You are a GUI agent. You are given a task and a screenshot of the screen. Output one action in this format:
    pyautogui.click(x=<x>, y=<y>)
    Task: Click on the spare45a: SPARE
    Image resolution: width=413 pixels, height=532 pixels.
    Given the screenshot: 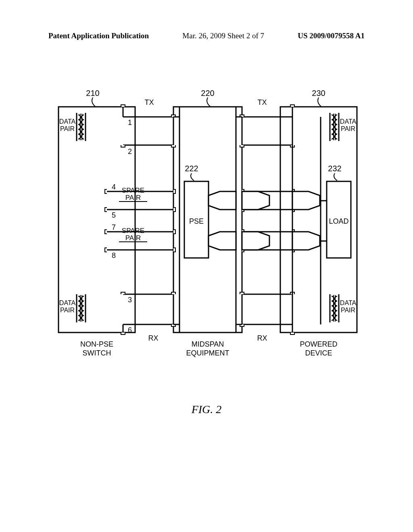 What is the action you would take?
    pyautogui.click(x=133, y=190)
    